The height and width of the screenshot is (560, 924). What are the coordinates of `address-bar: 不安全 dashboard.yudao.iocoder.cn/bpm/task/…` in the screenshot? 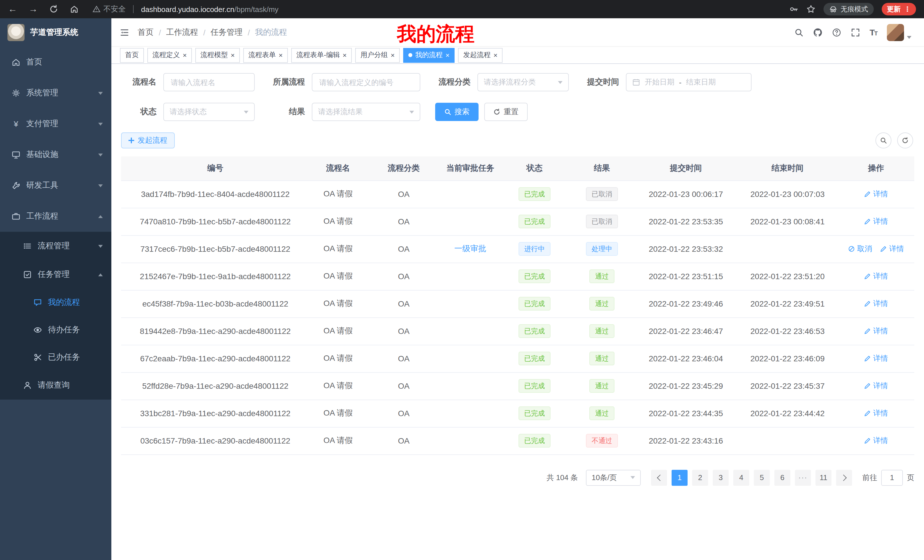 It's located at (441, 9).